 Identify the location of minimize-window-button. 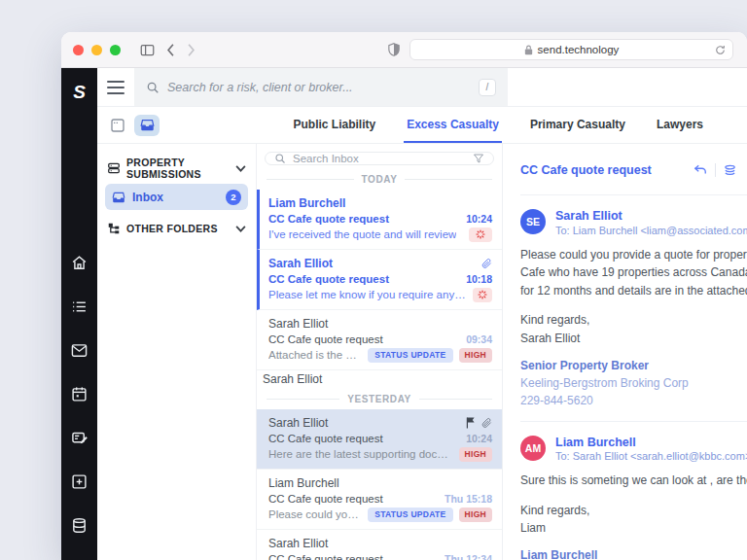
(97, 51).